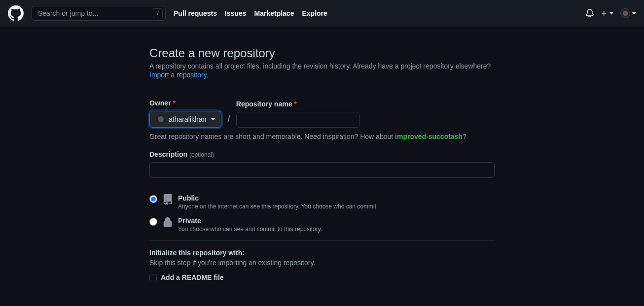 Image resolution: width=644 pixels, height=306 pixels. Describe the element at coordinates (322, 136) in the screenshot. I see `name-helper-text: Great repository names are short and mem…` at that location.